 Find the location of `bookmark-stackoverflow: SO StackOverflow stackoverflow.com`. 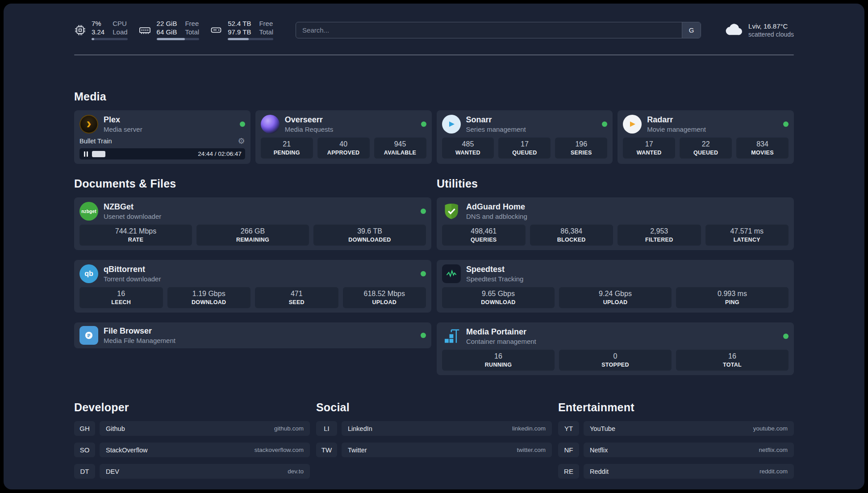

bookmark-stackoverflow: SO StackOverflow stackoverflow.com is located at coordinates (192, 450).